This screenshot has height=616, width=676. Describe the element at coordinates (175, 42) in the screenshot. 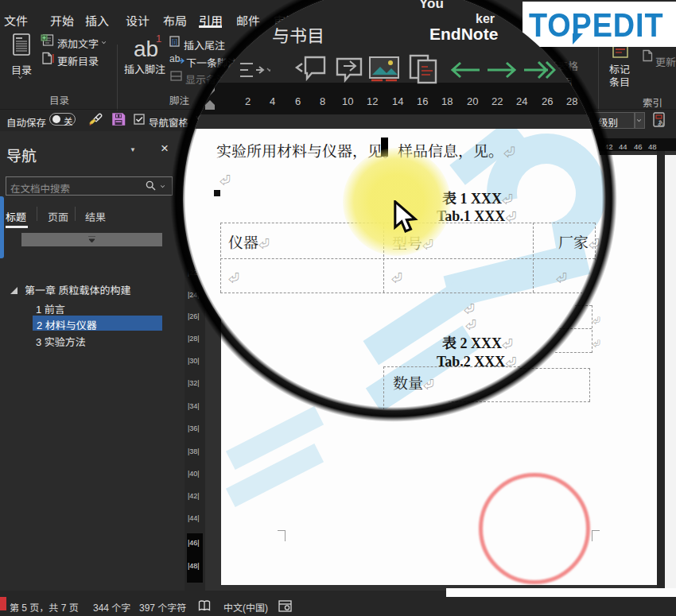

I see `svg-text: [i]` at that location.